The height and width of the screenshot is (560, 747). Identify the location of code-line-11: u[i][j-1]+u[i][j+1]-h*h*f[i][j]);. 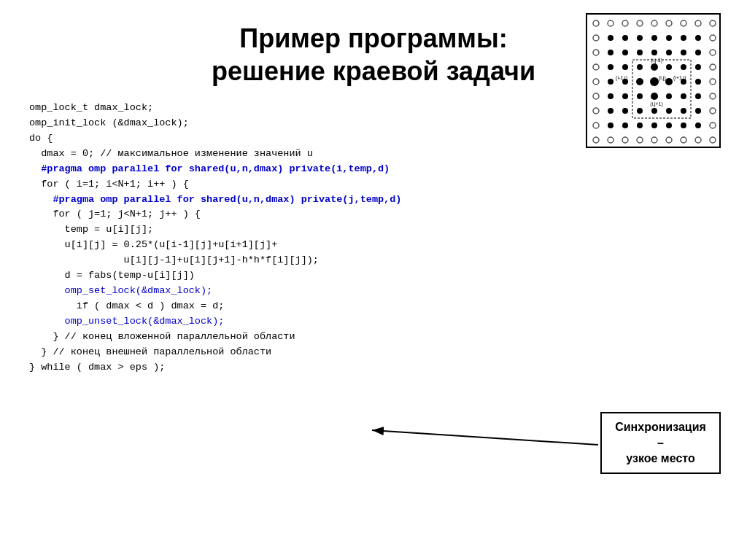
(374, 261).